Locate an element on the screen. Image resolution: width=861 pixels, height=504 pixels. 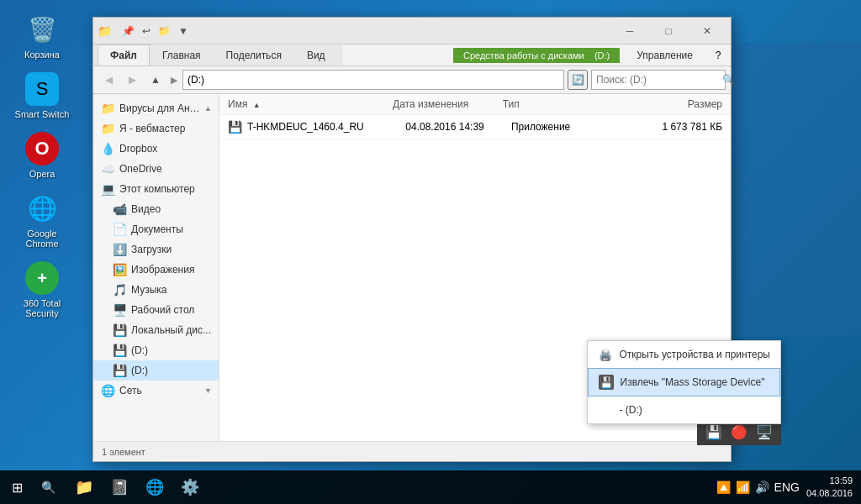
back-button: ◀ is located at coordinates (108, 80).